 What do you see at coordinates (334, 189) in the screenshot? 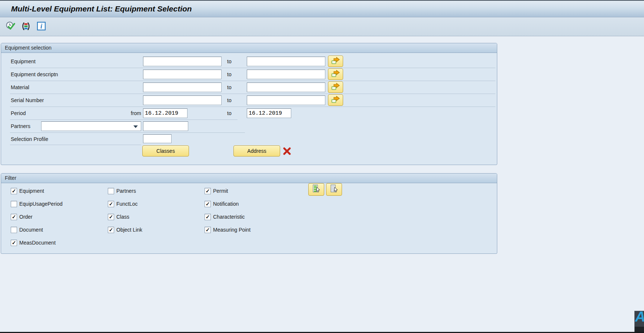
I see `deselect-all-icon` at bounding box center [334, 189].